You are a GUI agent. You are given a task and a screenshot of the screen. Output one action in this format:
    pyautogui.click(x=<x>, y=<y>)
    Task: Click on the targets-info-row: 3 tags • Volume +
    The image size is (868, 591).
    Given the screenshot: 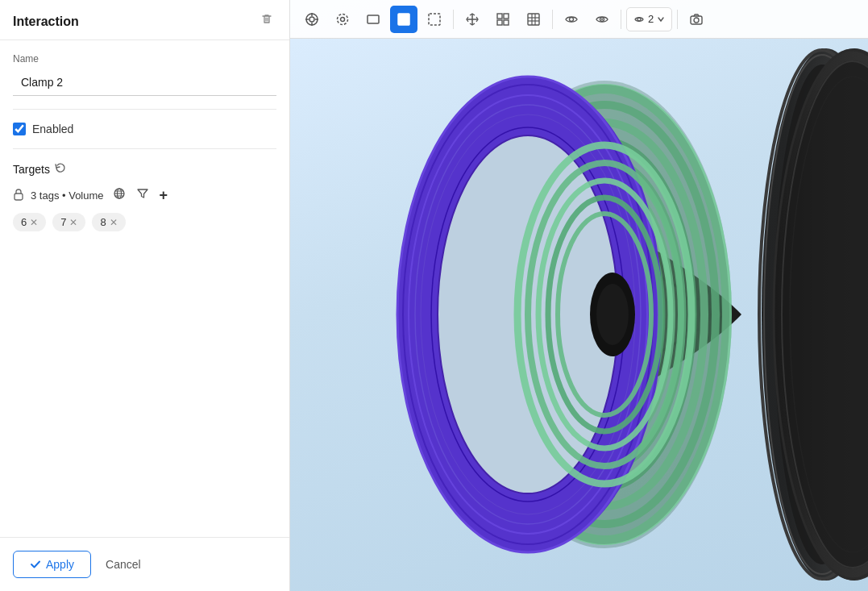 What is the action you would take?
    pyautogui.click(x=145, y=195)
    